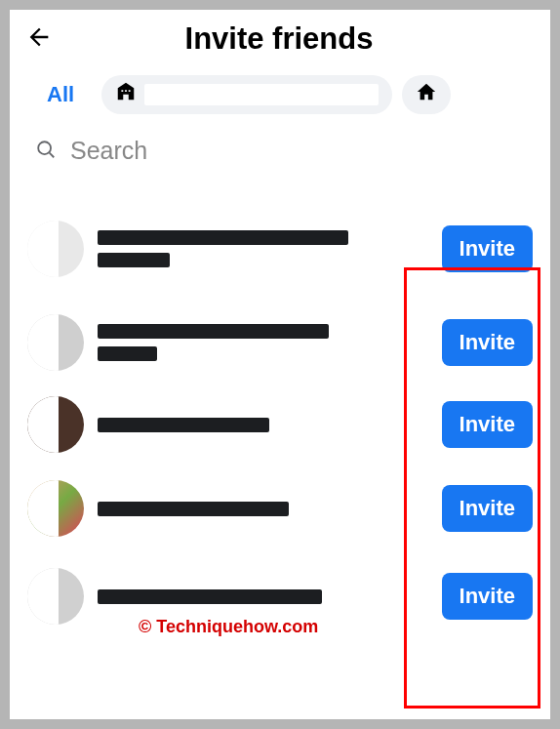 The height and width of the screenshot is (729, 560). I want to click on filter-chip-home, so click(426, 95).